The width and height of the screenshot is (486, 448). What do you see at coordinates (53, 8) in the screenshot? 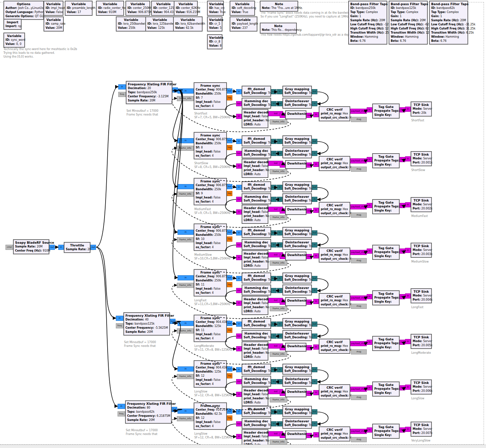
I see `variable-impl-head-block: VariableID:impl_headValue:False` at bounding box center [53, 8].